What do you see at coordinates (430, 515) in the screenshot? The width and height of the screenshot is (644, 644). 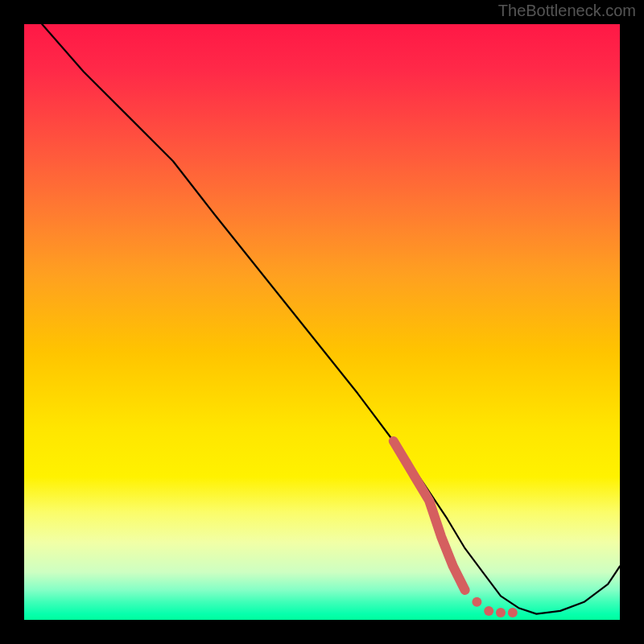 I see `chart-highlight-segment` at bounding box center [430, 515].